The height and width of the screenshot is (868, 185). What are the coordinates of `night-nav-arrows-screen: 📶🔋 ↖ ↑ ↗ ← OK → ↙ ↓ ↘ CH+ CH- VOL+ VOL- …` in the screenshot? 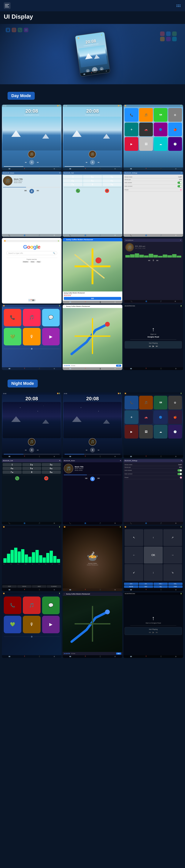 It's located at (153, 559).